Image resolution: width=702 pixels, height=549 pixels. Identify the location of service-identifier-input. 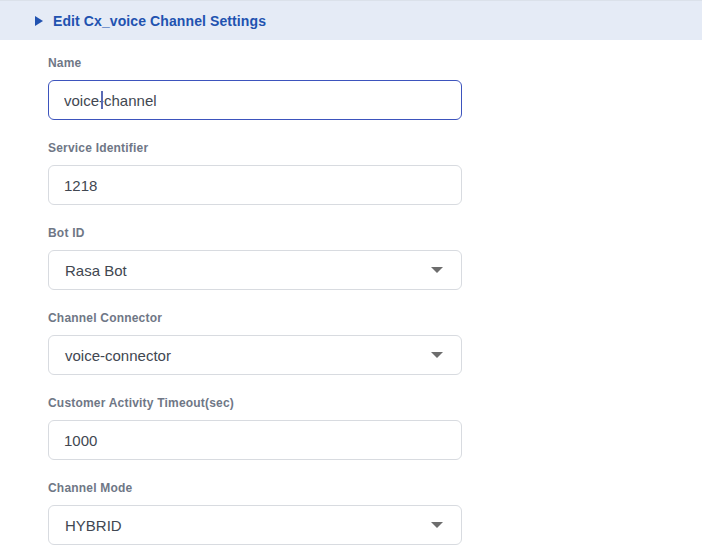
(255, 185).